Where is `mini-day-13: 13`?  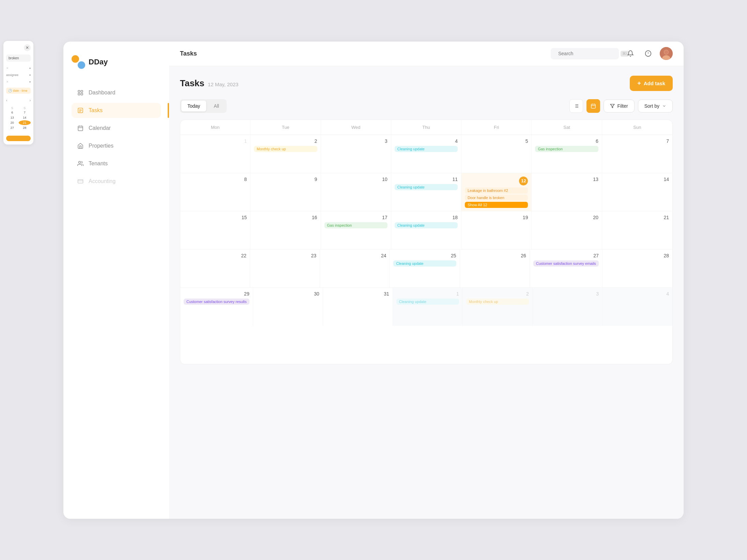 mini-day-13: 13 is located at coordinates (12, 118).